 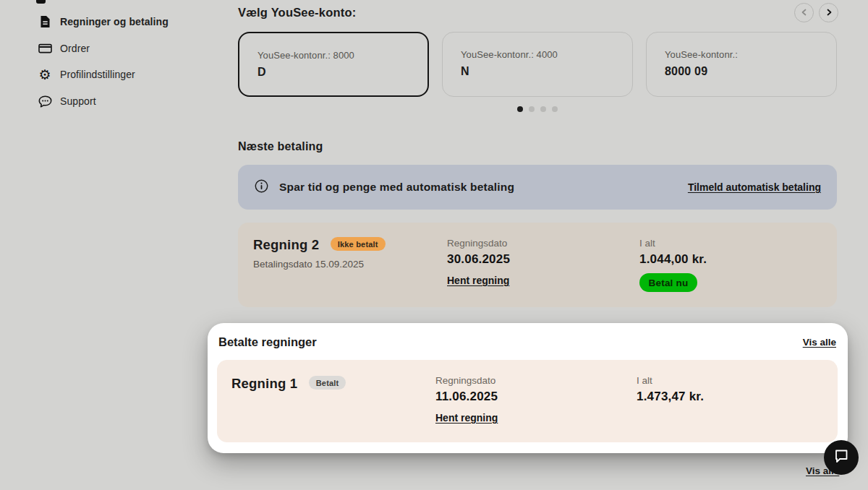 What do you see at coordinates (741, 64) in the screenshot?
I see `account-card-8000-09: YouSee-kontonr.: 8000 09` at bounding box center [741, 64].